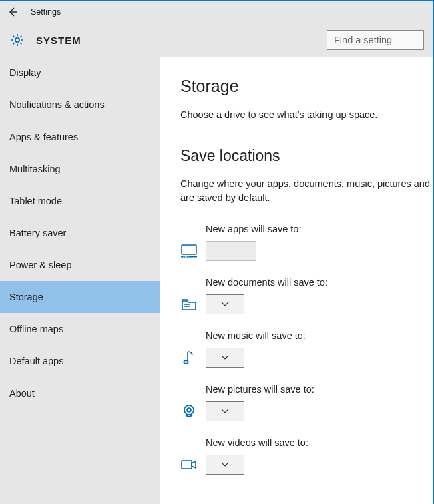  Describe the element at coordinates (189, 251) in the screenshot. I see `monitor-icon` at that location.